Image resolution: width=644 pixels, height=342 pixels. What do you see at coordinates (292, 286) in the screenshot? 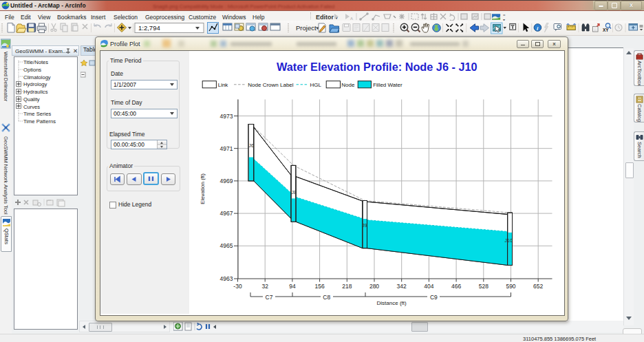
I see `svg-text: 94` at bounding box center [292, 286].